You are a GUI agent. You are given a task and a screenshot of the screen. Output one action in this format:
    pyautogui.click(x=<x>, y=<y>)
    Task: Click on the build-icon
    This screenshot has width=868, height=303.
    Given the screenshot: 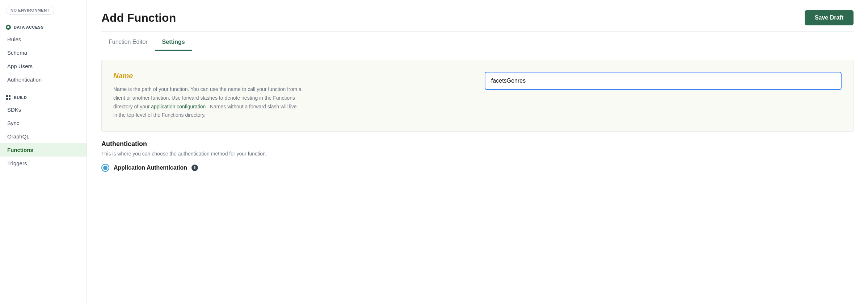 What is the action you would take?
    pyautogui.click(x=8, y=97)
    